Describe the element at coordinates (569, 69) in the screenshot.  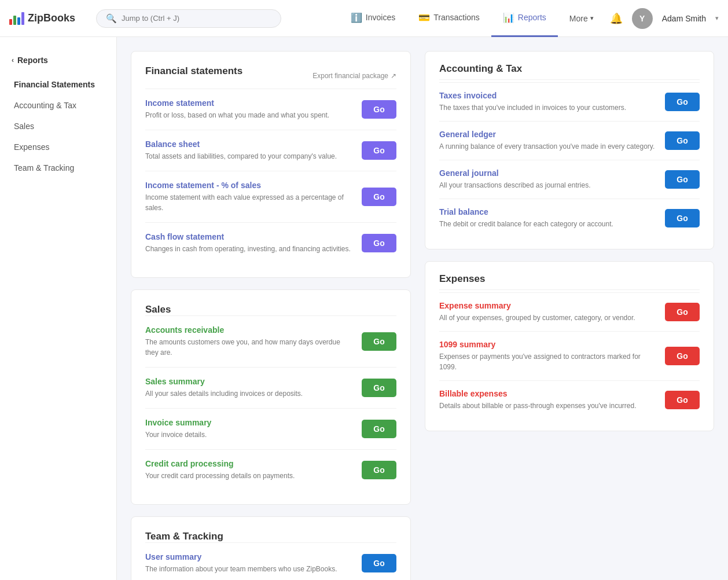
I see `accounting-tax-title: Accounting & Tax` at that location.